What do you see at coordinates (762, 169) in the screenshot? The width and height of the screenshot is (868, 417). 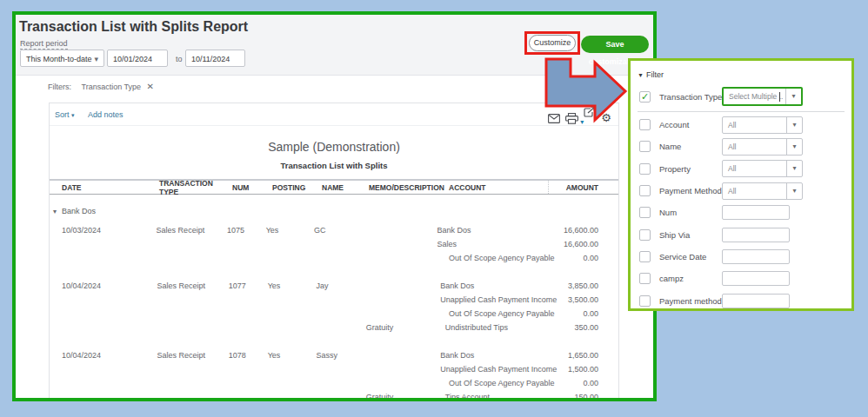 I see `filter-select-property: All▾` at bounding box center [762, 169].